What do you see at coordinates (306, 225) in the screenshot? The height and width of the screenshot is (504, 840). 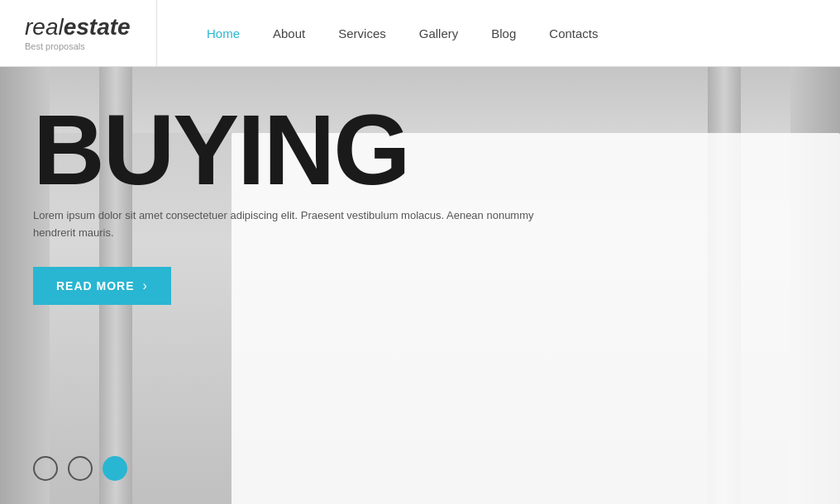 I see `hero-description: Lorem ipsum dolor sit amet consectetuer …` at bounding box center [306, 225].